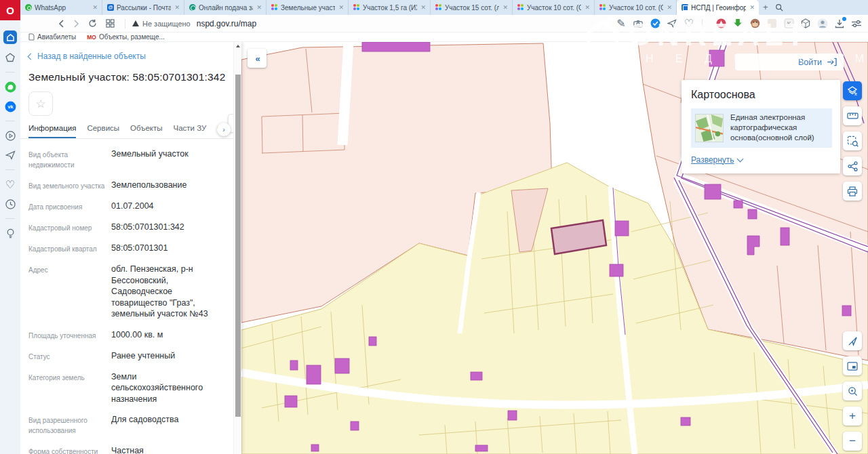 Image resolution: width=868 pixels, height=454 pixels. I want to click on tab-whatsapp: WhatsApp ✕, so click(61, 7).